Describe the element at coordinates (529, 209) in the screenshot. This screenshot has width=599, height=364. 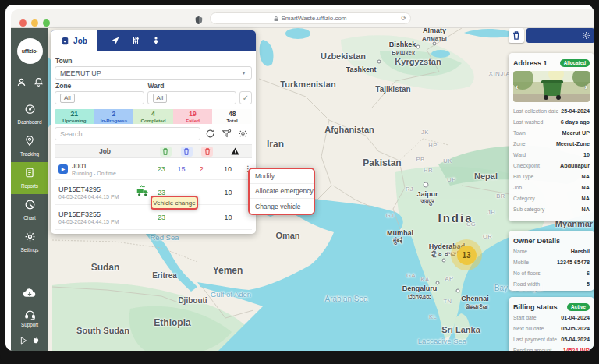
I see `detail-label: Sub category` at that location.